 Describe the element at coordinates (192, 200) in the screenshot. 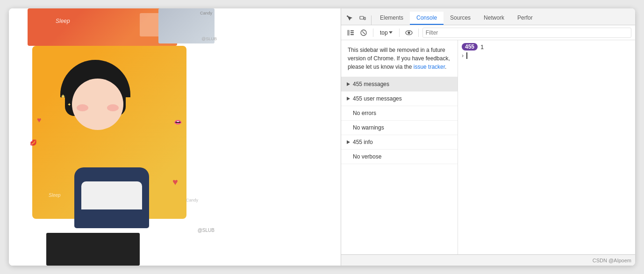

I see `candy-watermark: Candy` at that location.